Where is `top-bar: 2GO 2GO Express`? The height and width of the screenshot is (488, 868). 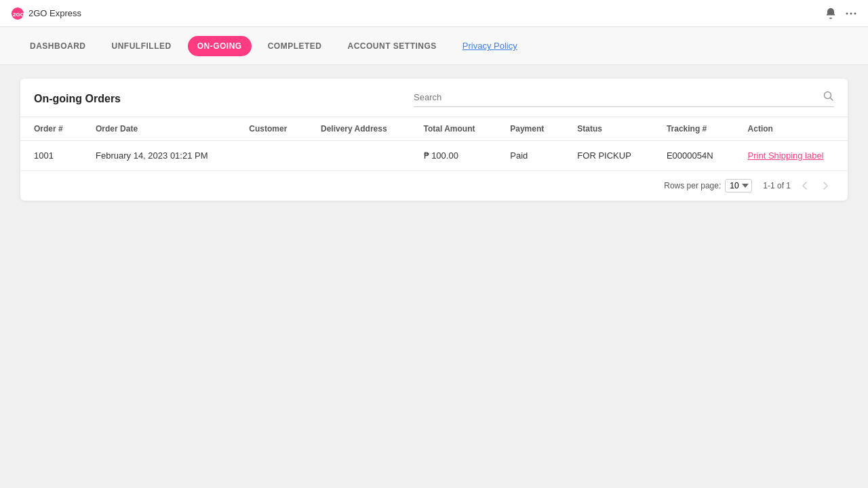 top-bar: 2GO 2GO Express is located at coordinates (434, 14).